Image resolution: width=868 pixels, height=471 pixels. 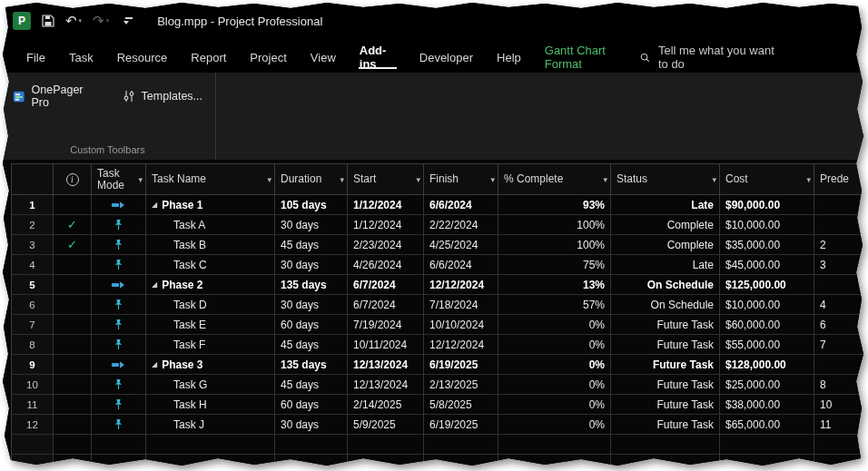 I want to click on tab-project: Project, so click(x=268, y=57).